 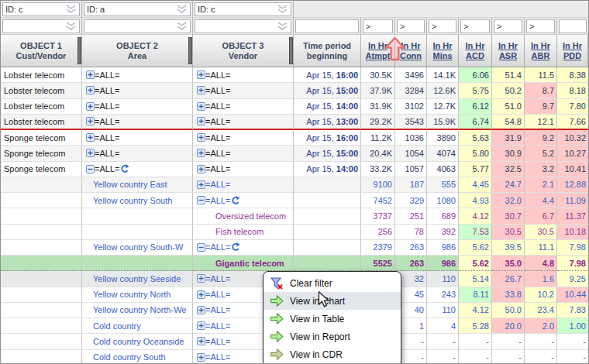 What do you see at coordinates (443, 201) in the screenshot?
I see `cell-in-hr-mins: 1080` at bounding box center [443, 201].